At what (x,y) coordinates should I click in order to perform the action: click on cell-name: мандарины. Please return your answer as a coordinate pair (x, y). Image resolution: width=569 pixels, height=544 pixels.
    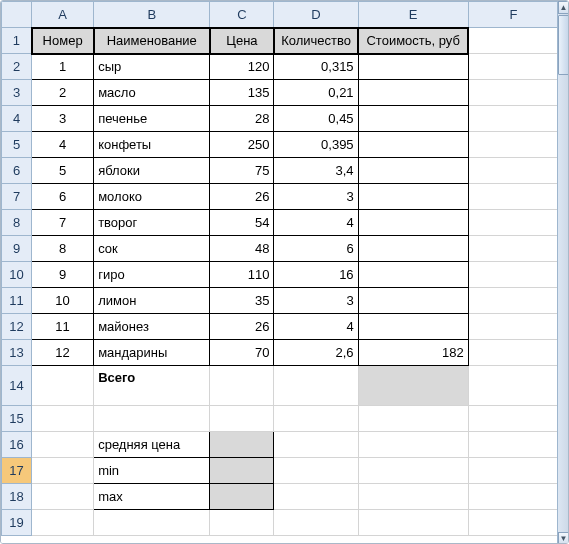
    Looking at the image, I should click on (152, 353).